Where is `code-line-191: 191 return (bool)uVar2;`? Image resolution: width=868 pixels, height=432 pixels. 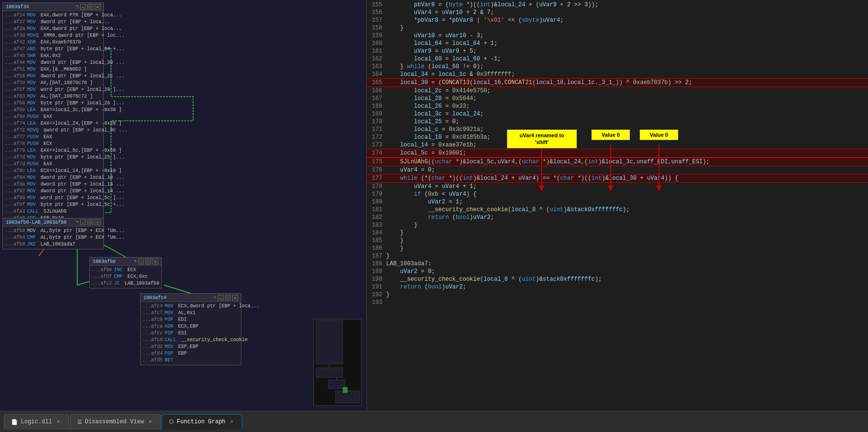 code-line-191: 191 return (bool)uVar2; is located at coordinates (617, 287).